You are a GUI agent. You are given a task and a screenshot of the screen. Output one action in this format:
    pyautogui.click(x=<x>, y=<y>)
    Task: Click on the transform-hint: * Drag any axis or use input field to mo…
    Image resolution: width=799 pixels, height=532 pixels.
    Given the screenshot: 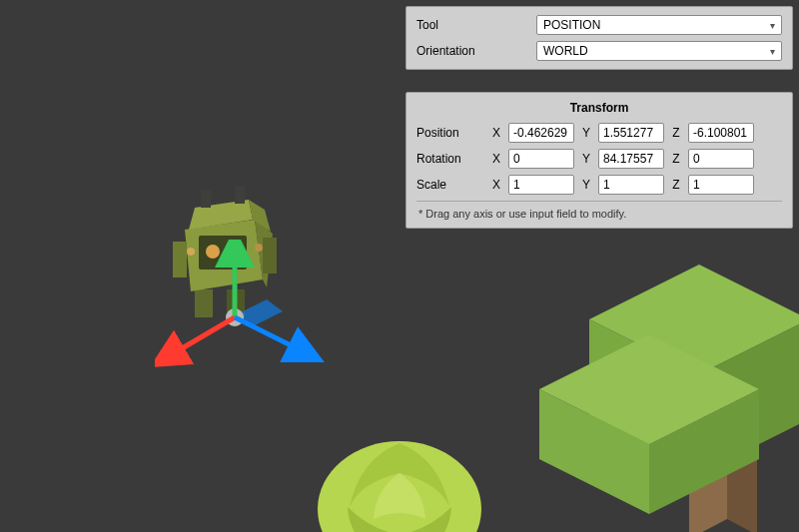 What is the action you would take?
    pyautogui.click(x=599, y=214)
    